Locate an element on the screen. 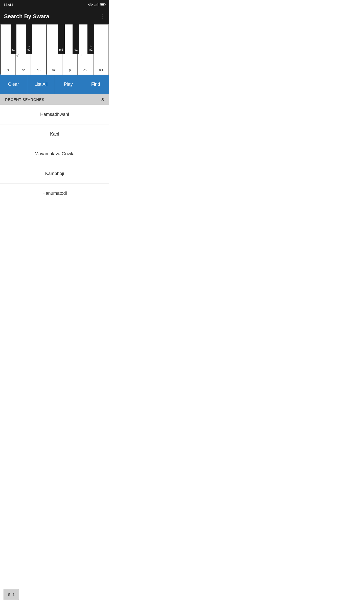  black-key-r1: r1 is located at coordinates (14, 39).